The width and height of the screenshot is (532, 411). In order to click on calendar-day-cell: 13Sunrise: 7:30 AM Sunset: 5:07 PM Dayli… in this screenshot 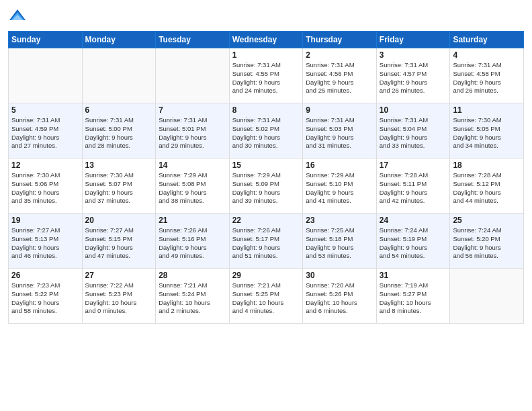, I will do `click(119, 186)`.